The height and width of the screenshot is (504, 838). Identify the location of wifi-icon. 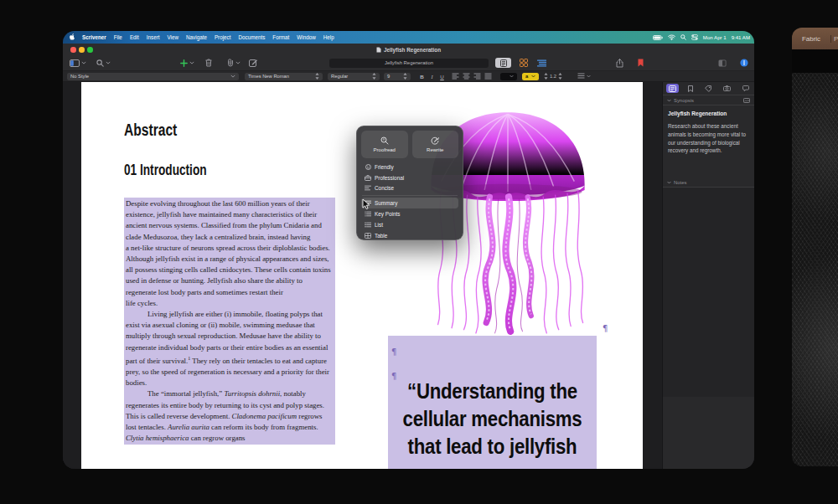
(672, 37).